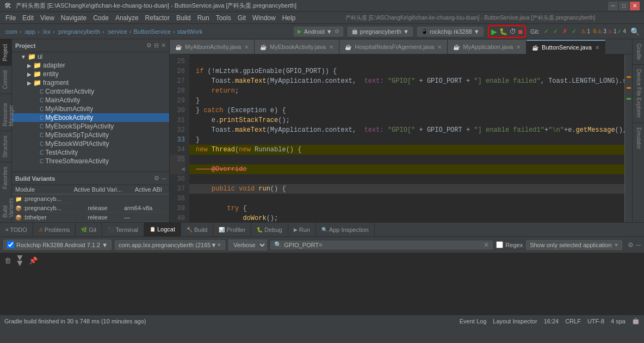 The image size is (644, 343). What do you see at coordinates (16, 230) in the screenshot?
I see `tab-todo: ≡ TODO` at bounding box center [16, 230].